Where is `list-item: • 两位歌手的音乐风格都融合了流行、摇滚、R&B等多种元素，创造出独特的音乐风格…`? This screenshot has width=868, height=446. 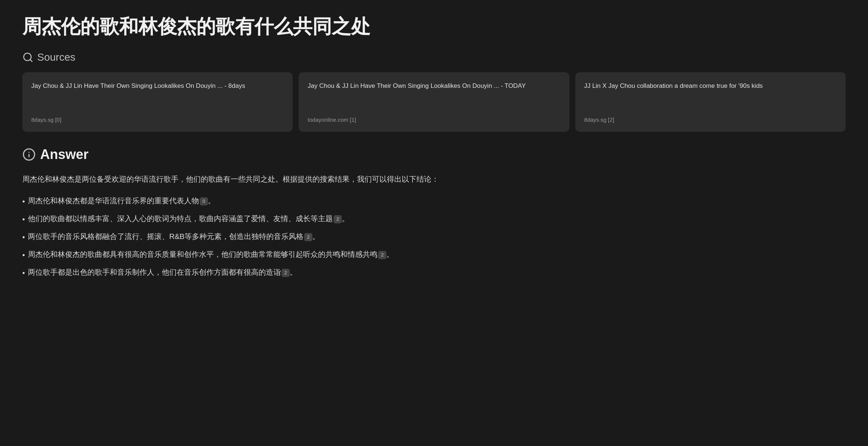
list-item: • 两位歌手的音乐风格都融合了流行、摇滚、R&B等多种元素，创造出独特的音乐风格… is located at coordinates (434, 237).